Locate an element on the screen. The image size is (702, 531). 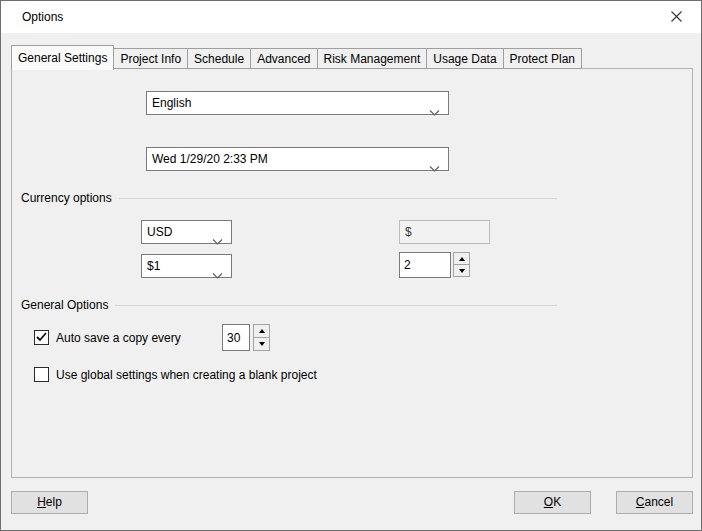
global-settings-checkbox is located at coordinates (42, 374).